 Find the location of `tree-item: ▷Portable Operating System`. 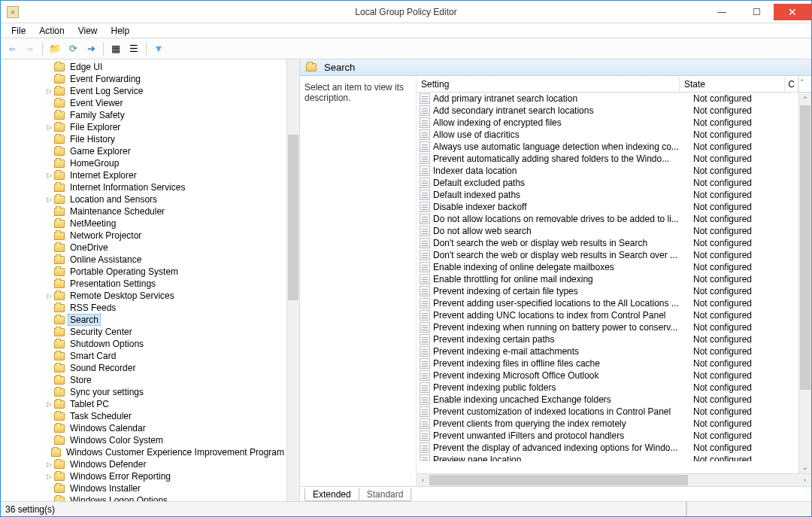

tree-item: ▷Portable Operating System is located at coordinates (144, 272).